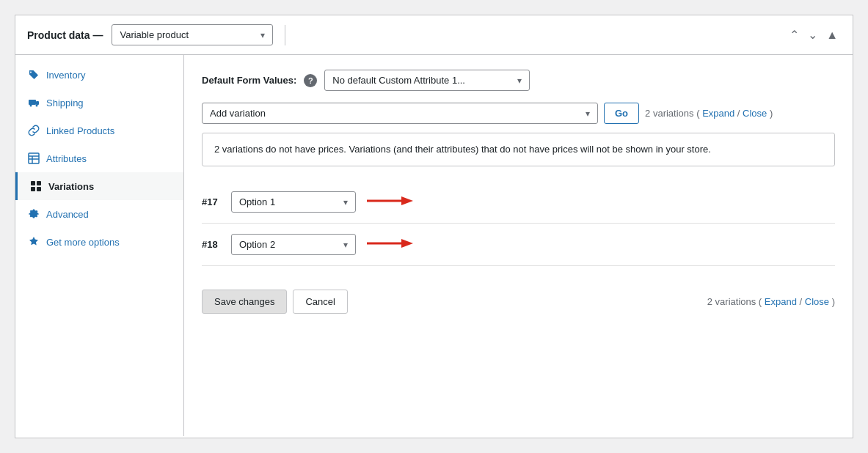 This screenshot has height=453, width=868. Describe the element at coordinates (100, 214) in the screenshot. I see `sidebar-item-advanced: Advanced` at that location.